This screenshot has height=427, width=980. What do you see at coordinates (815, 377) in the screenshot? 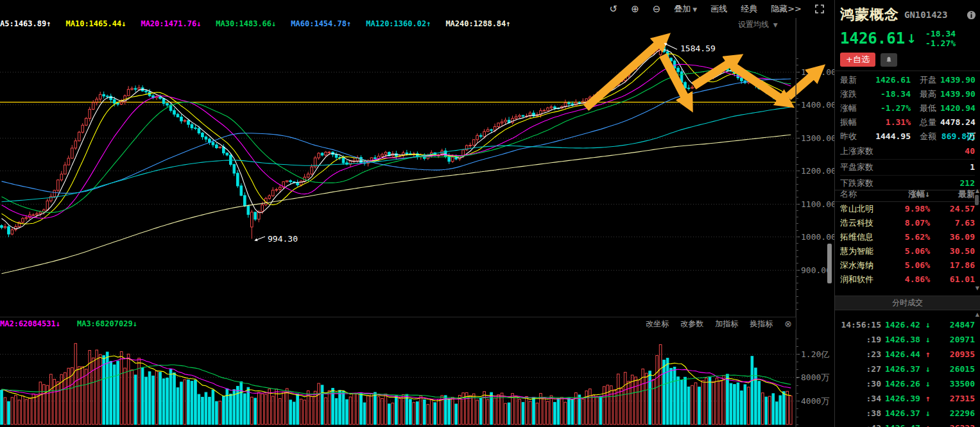
I see `svg-text: 8000万` at bounding box center [815, 377].